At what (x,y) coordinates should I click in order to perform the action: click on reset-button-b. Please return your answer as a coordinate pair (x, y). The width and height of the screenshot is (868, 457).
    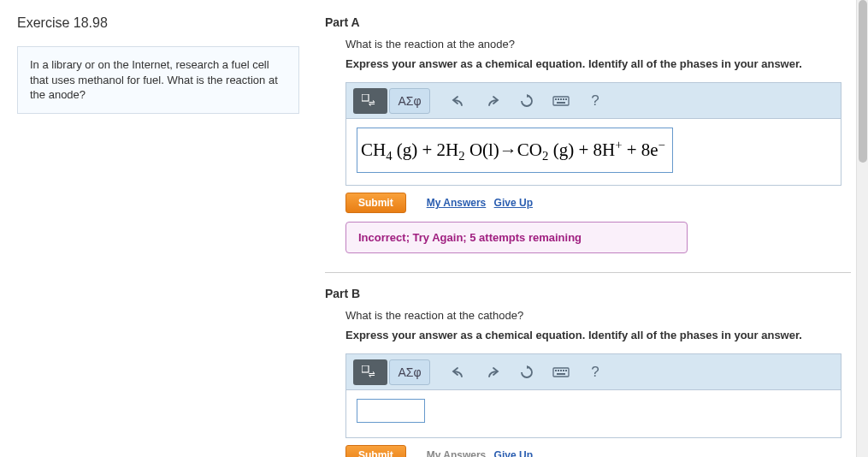
    Looking at the image, I should click on (527, 372).